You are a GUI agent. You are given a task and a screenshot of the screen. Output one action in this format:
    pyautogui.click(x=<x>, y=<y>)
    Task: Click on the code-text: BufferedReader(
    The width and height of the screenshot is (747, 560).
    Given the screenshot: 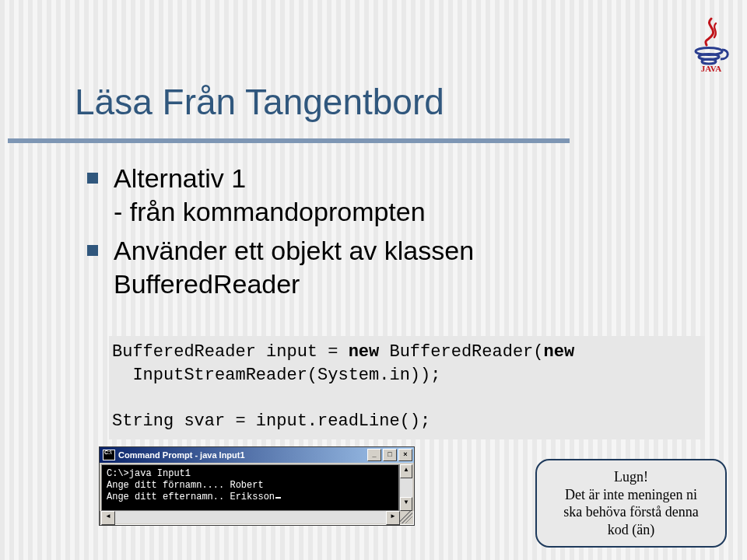 What is the action you would take?
    pyautogui.click(x=461, y=352)
    